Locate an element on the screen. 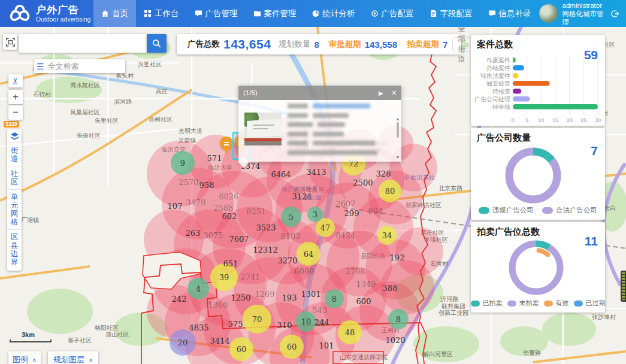  nav-item-5: 广告配置 is located at coordinates (392, 13).